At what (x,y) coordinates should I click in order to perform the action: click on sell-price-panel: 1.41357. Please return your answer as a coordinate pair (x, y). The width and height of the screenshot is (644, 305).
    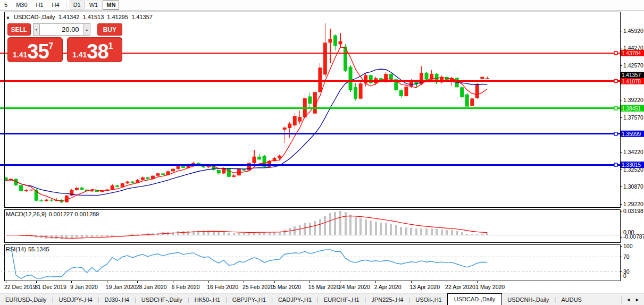
    Looking at the image, I should click on (35, 50).